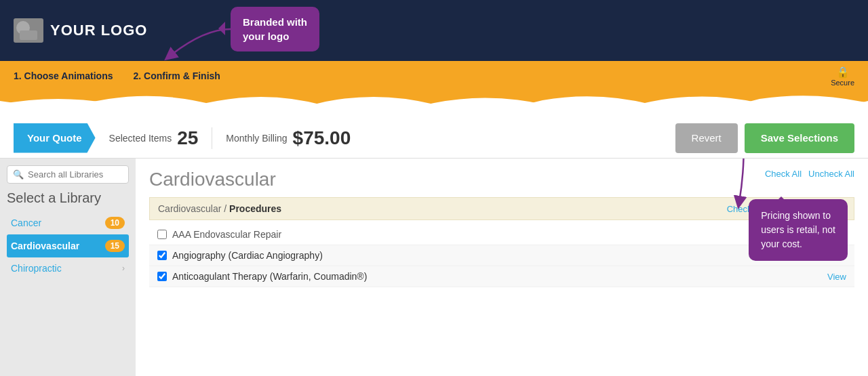  I want to click on cardiovascular-label: Cardiovascular, so click(45, 246).